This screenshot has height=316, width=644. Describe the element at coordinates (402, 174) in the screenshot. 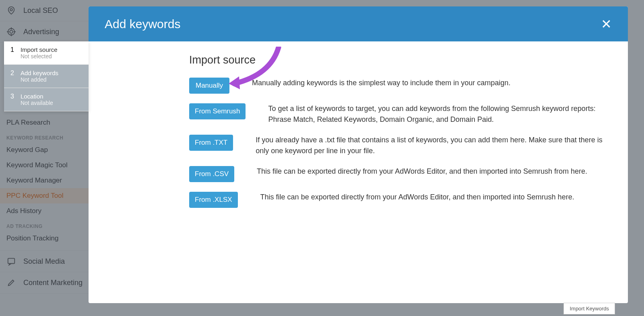

I see `option-row-csv: From .CSV This file can be exported dire…` at that location.